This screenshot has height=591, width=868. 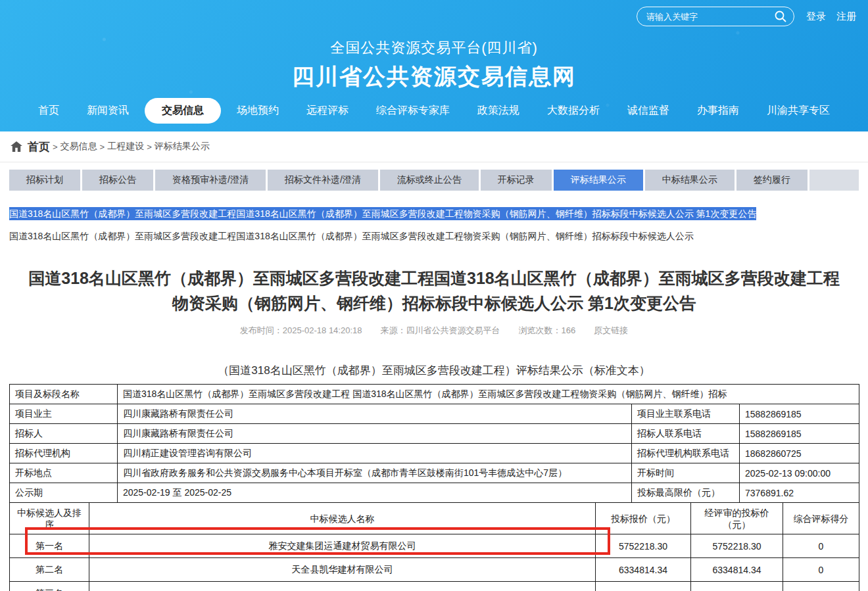 I want to click on candidate-name: 天全县凯华建材有限公司, so click(x=343, y=570).